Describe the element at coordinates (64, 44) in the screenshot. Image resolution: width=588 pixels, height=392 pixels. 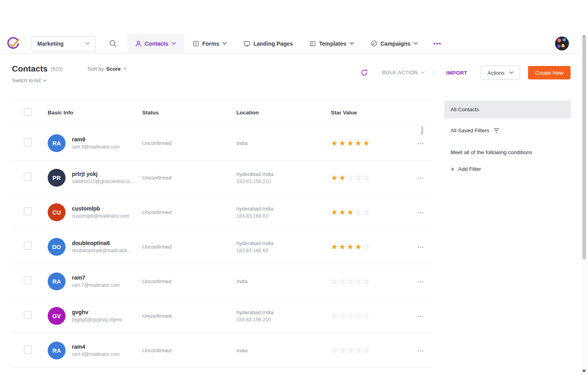
I see `workspace-selector: Marketing` at that location.